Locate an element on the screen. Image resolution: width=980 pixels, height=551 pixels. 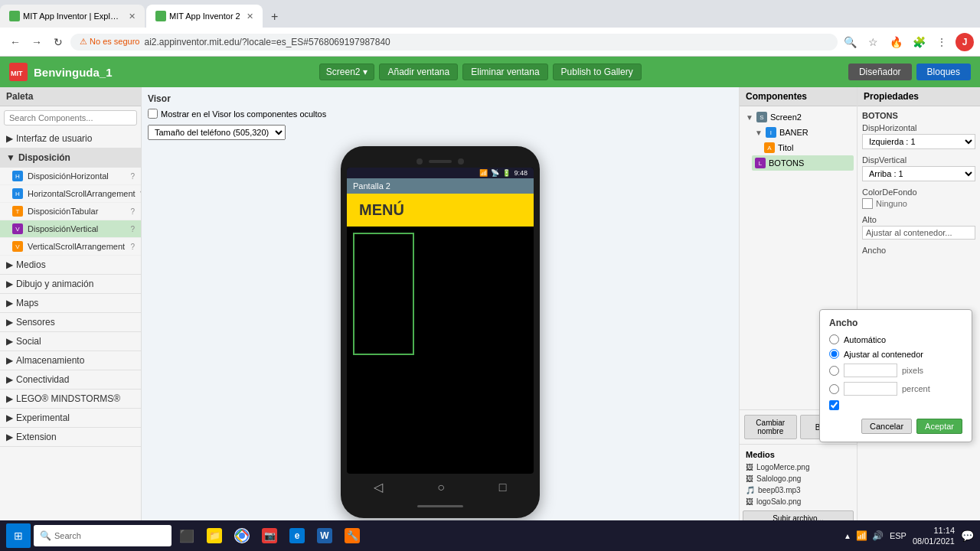
reload-button: ↻ is located at coordinates (58, 42).